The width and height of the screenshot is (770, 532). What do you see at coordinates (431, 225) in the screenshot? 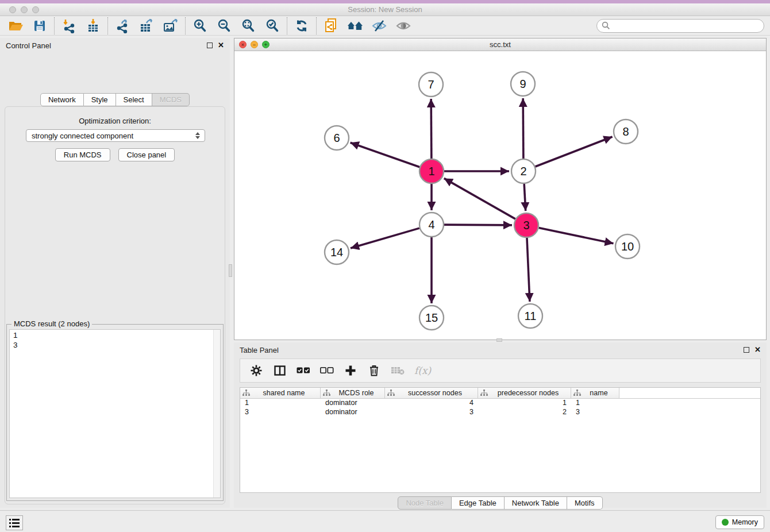
I see `graph-node-label: 4` at bounding box center [431, 225].